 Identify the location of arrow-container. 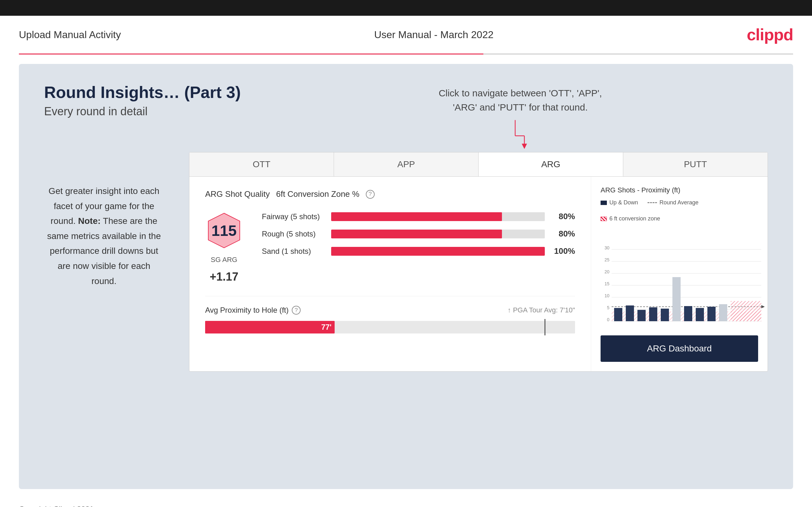
(520, 133).